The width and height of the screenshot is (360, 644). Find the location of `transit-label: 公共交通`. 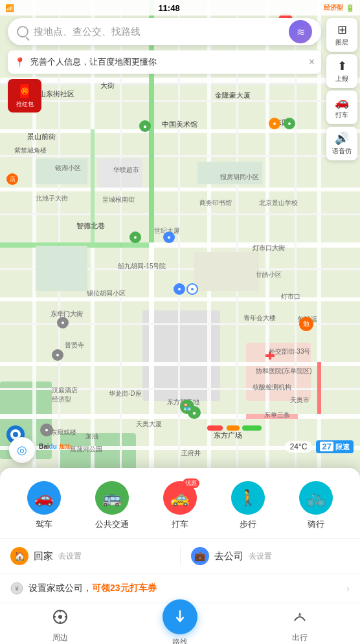

transit-label: 公共交通 is located at coordinates (112, 524).